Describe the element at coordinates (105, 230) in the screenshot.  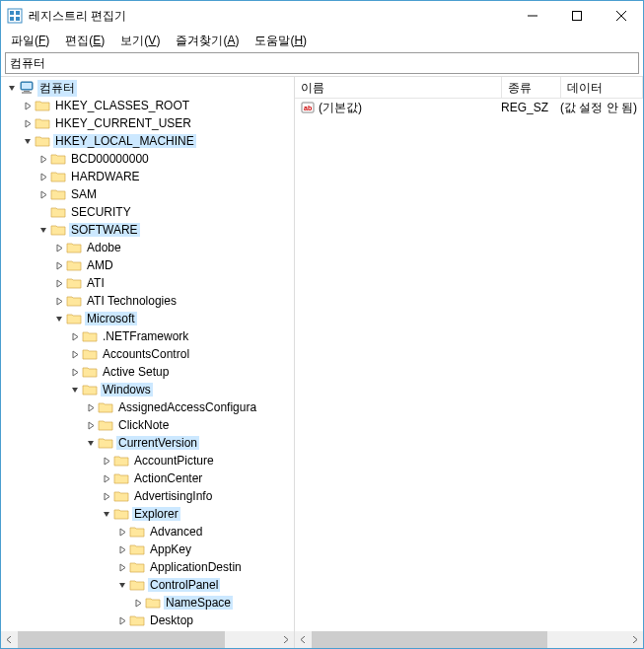
I see `tree-label: SOFTWARE` at that location.